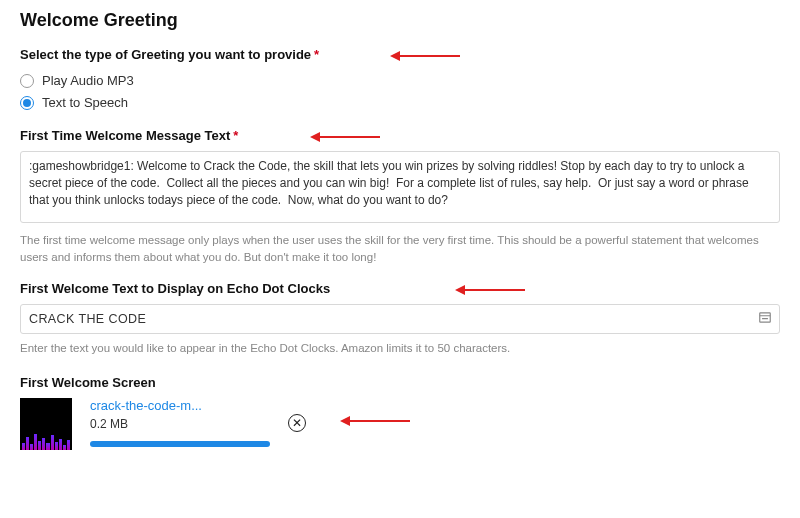 The height and width of the screenshot is (518, 800). Describe the element at coordinates (400, 412) in the screenshot. I see `welcome-screen-section: First Welcome Screen crack-the-code-m...…` at that location.